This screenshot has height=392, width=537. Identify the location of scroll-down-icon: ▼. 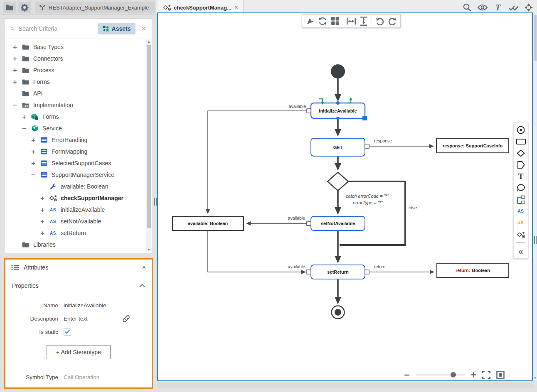
(149, 250).